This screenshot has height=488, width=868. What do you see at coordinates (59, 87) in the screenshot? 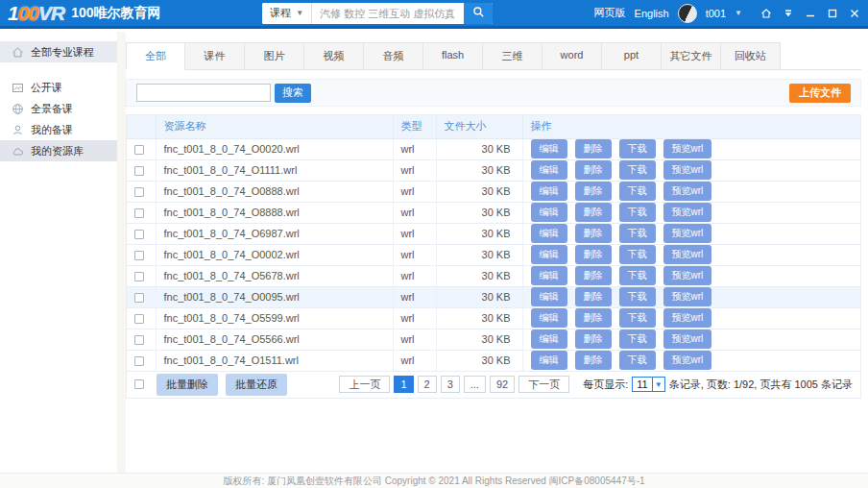
I see `sidebar-item: 公开课` at bounding box center [59, 87].